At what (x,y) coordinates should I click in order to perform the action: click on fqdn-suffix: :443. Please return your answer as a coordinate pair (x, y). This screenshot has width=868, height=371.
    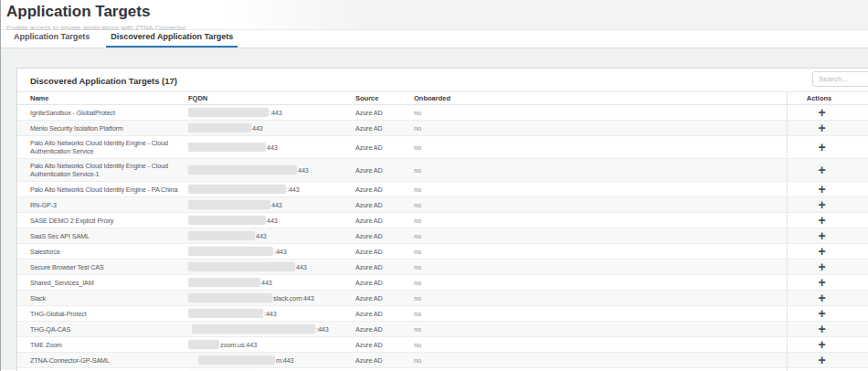
    Looking at the image, I should click on (276, 113).